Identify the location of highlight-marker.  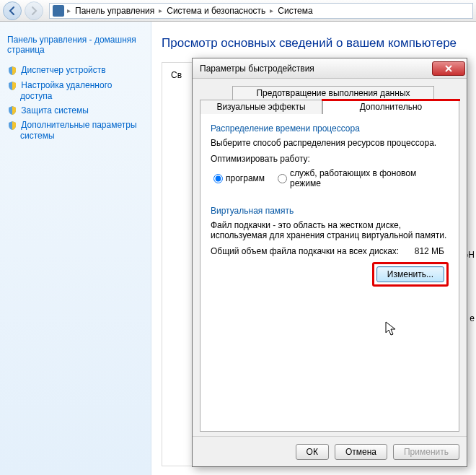
(391, 100).